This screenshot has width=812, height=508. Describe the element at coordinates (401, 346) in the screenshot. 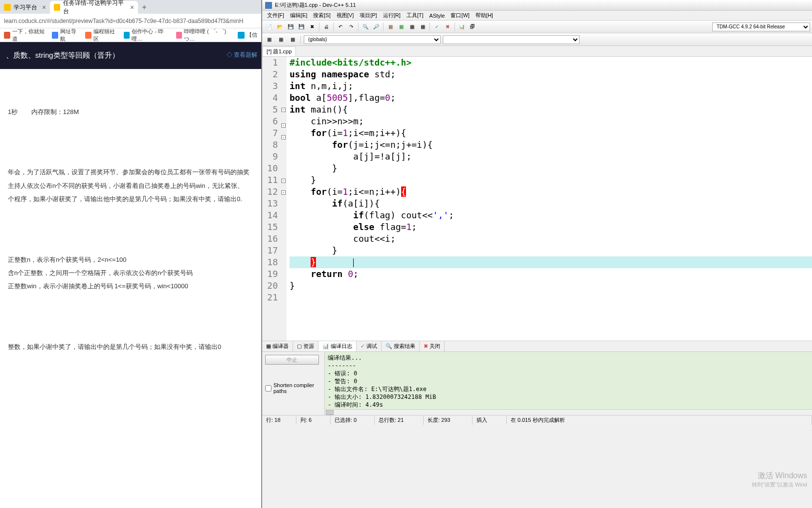

I see `tab-search-results: 🔍搜索结果` at that location.